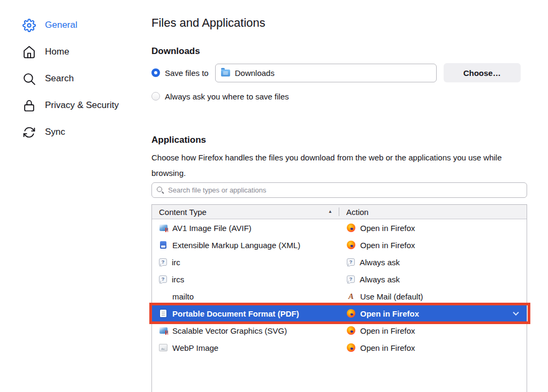 The height and width of the screenshot is (392, 548). Describe the element at coordinates (339, 51) in the screenshot. I see `downloads-heading: Downloads` at that location.